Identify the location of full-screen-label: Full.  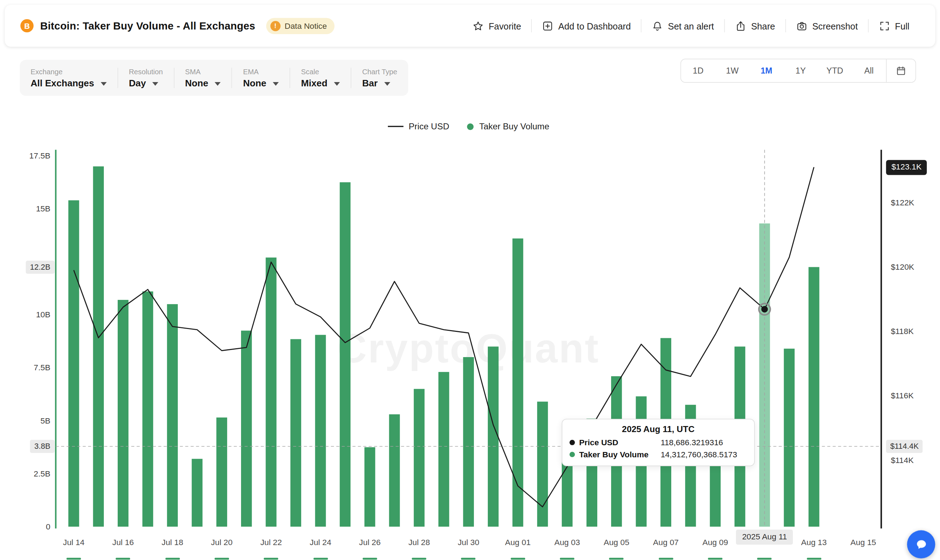
(902, 26).